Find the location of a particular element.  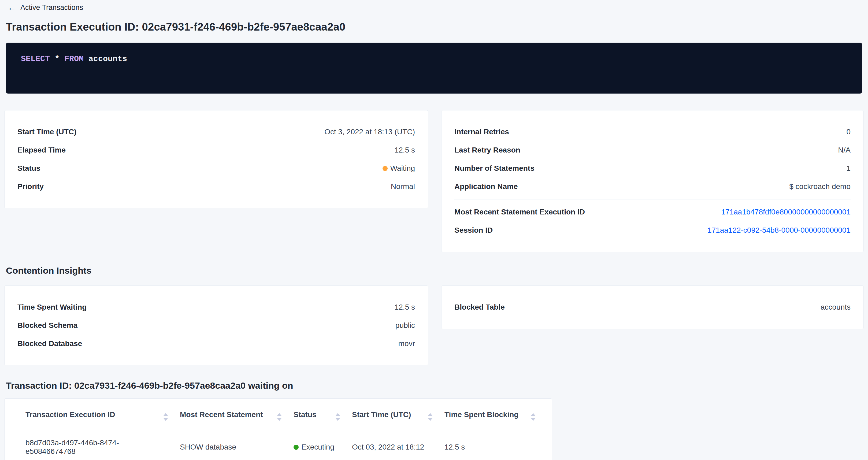

column-header-label: Transaction Execution ID is located at coordinates (70, 417).